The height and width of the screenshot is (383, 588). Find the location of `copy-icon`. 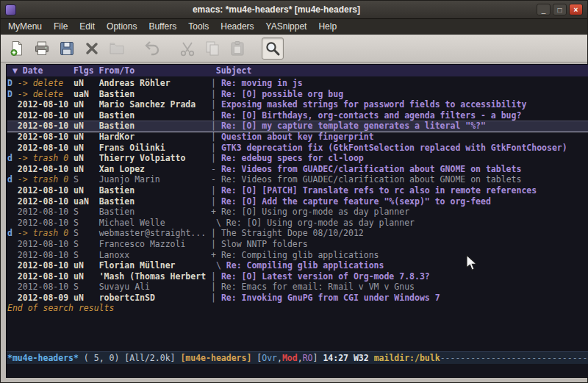

copy-icon is located at coordinates (212, 49).